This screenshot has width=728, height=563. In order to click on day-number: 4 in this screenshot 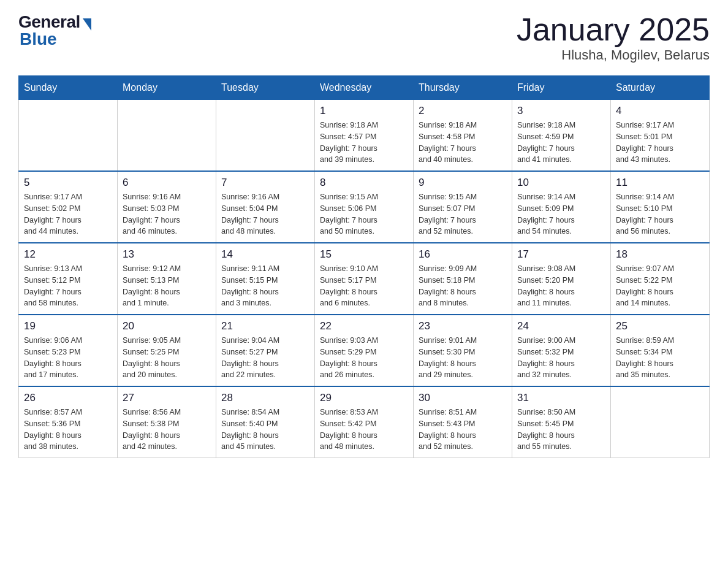, I will do `click(660, 111)`.